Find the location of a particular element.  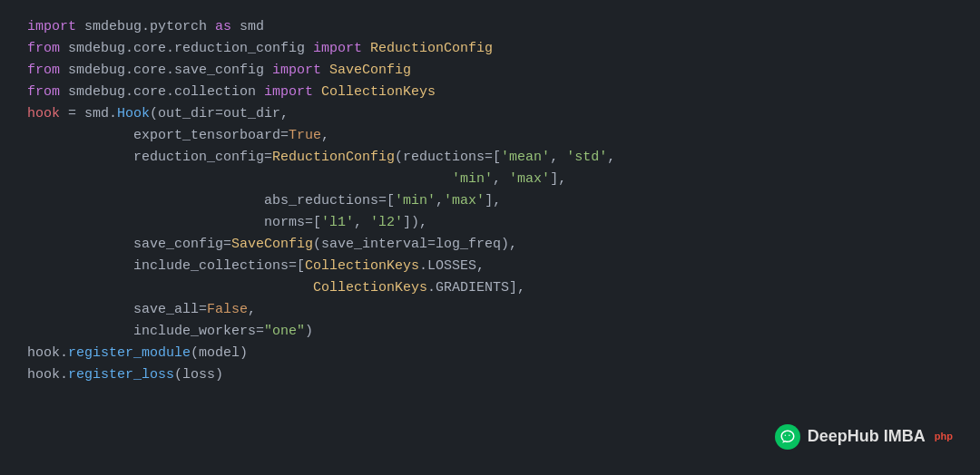

code-line: export_tensorboard=True, is located at coordinates (495, 136).